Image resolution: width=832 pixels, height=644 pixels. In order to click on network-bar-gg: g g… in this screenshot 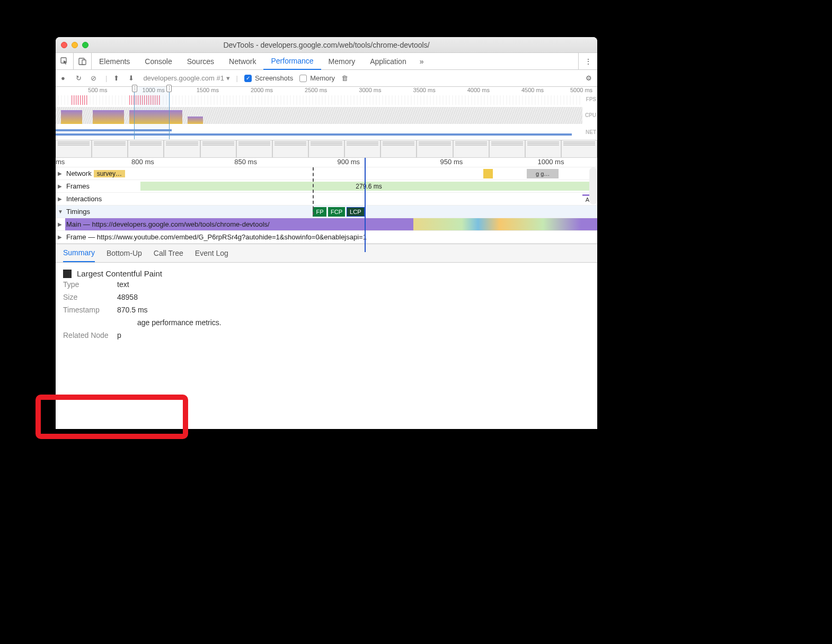, I will do `click(543, 174)`.